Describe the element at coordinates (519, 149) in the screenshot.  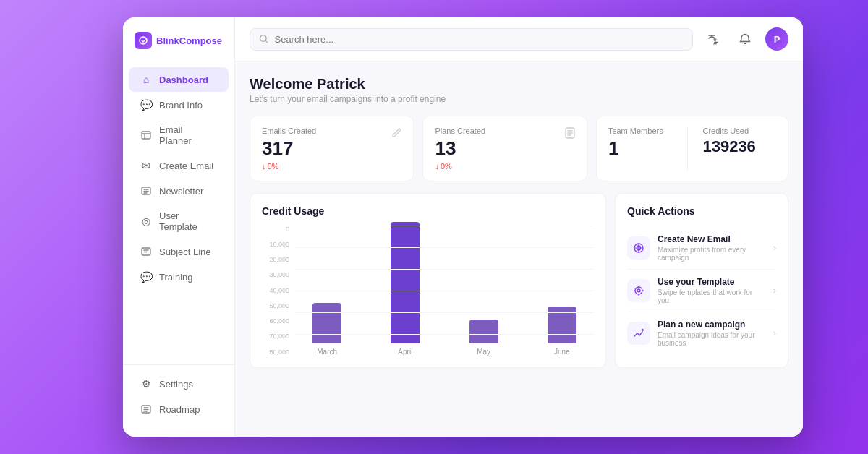
I see `stats-row: Emails Created 317 ↓ 0% Plans Created` at that location.